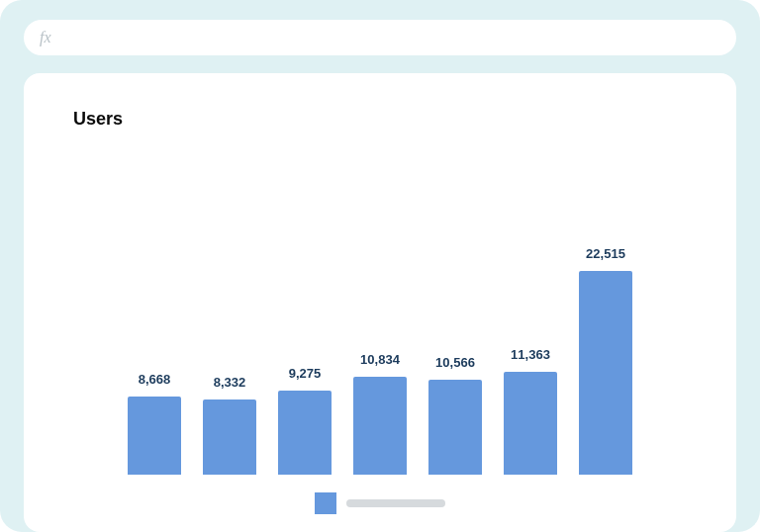  What do you see at coordinates (305, 420) in the screenshot?
I see `bar-wrap: 9,275` at bounding box center [305, 420].